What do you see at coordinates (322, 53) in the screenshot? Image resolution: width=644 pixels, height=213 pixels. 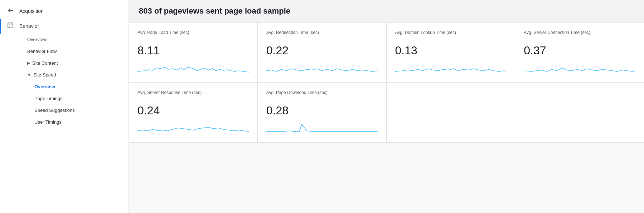 I see `metric-avg-redirection: Avg. Redirection Time (sec) 0.22` at bounding box center [322, 53].